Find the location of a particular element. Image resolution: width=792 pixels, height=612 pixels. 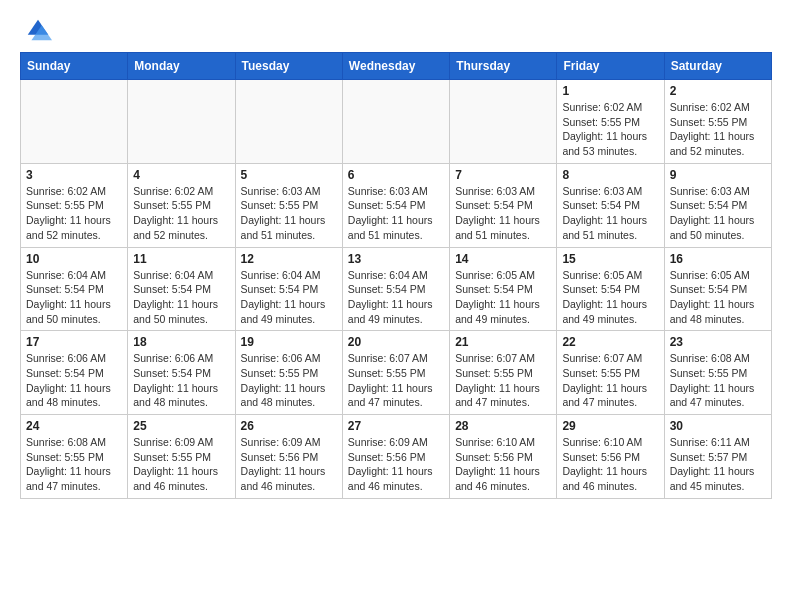

day-info: Sunrise: 6:09 AM Sunset: 5:55 PM Dayligh… is located at coordinates (181, 464).